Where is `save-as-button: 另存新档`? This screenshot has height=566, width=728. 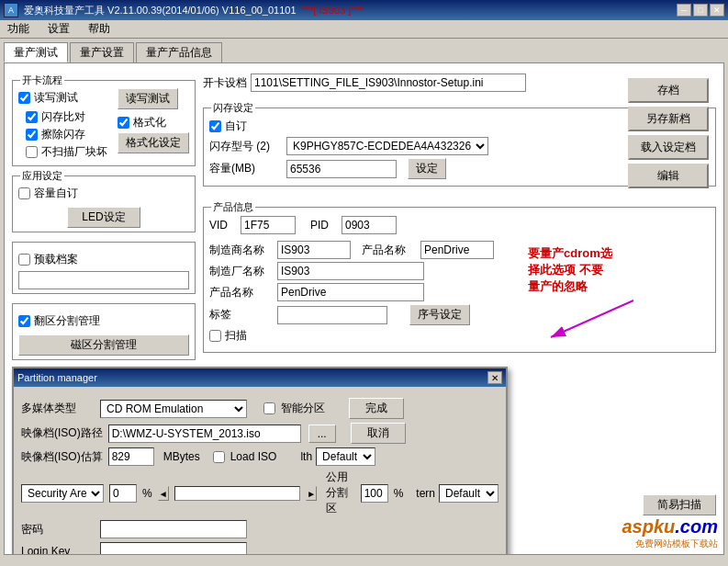 save-as-button: 另存新档 is located at coordinates (668, 119).